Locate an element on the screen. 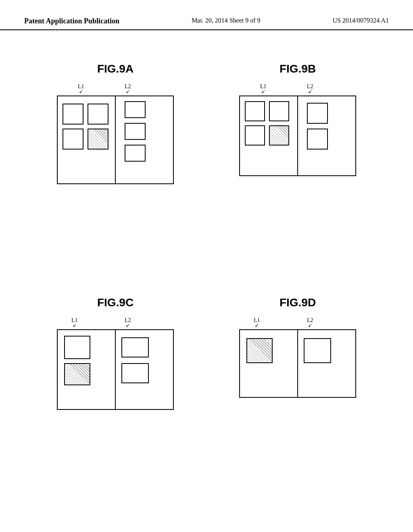 The height and width of the screenshot is (532, 413). fig9d-title: FIG.9D is located at coordinates (298, 303).